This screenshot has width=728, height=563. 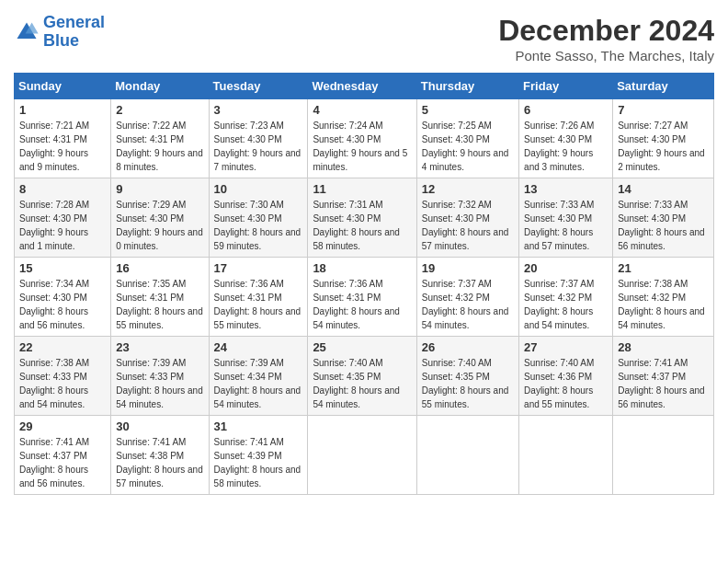 What do you see at coordinates (258, 218) in the screenshot?
I see `calendar-cell: 10Sunrise: 7:30 AMSunset: 4:30 PMDayligh…` at bounding box center [258, 218].